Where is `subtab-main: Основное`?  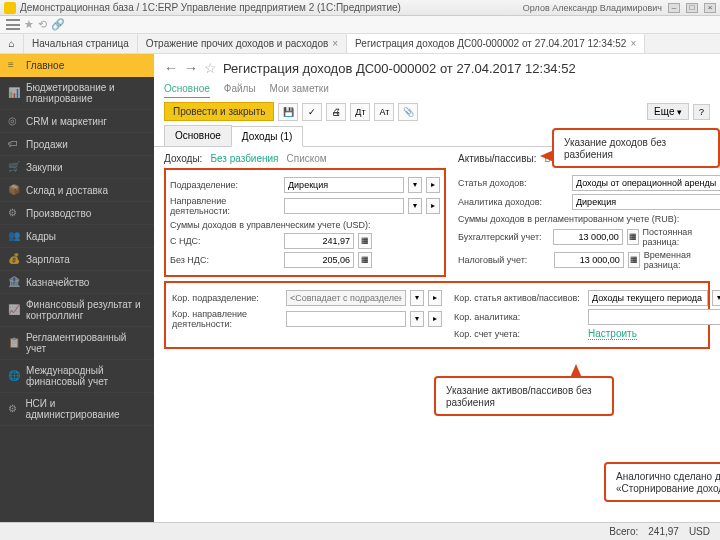
subtab-main: Основное is located at coordinates (198, 136).